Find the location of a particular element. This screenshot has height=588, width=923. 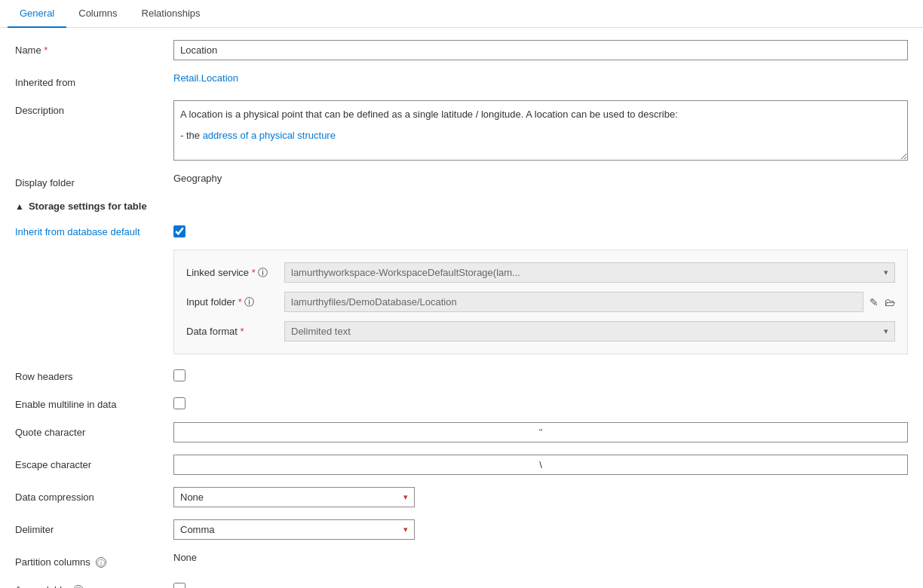

partition-columns-info-icon: ⓘ is located at coordinates (101, 562).